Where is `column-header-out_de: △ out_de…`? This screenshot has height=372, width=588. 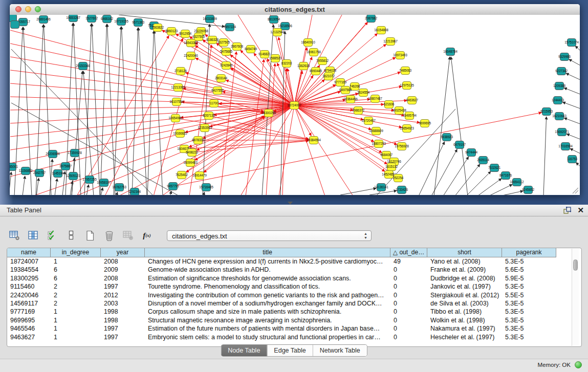
column-header-out_de: △ out_de… is located at coordinates (409, 253).